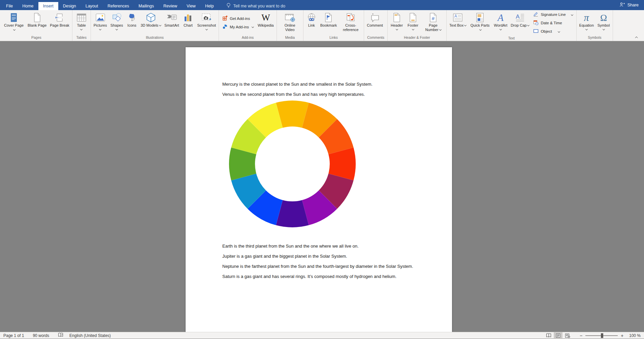  I want to click on get-addins-icon, so click(225, 19).